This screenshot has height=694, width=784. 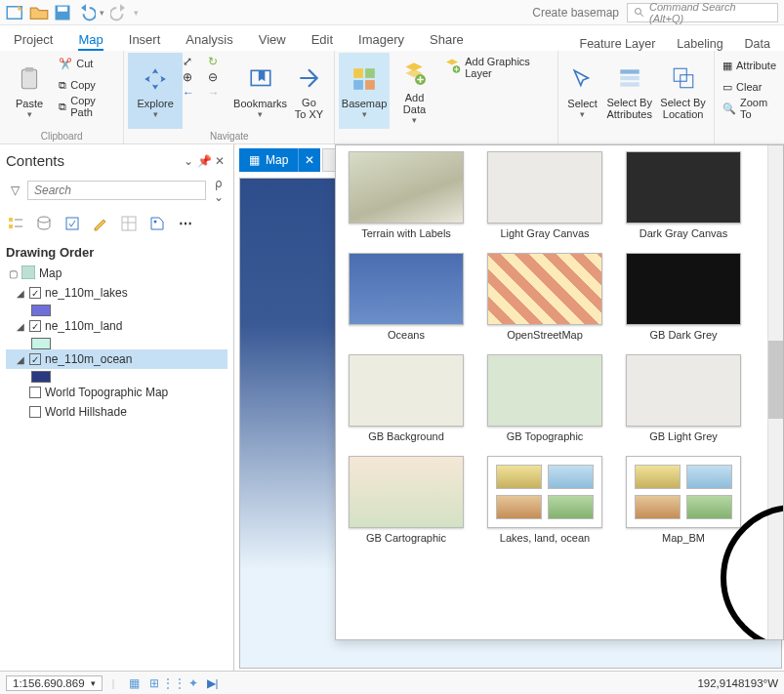 What do you see at coordinates (29, 91) in the screenshot?
I see `paste-button: Paste ▾` at bounding box center [29, 91].